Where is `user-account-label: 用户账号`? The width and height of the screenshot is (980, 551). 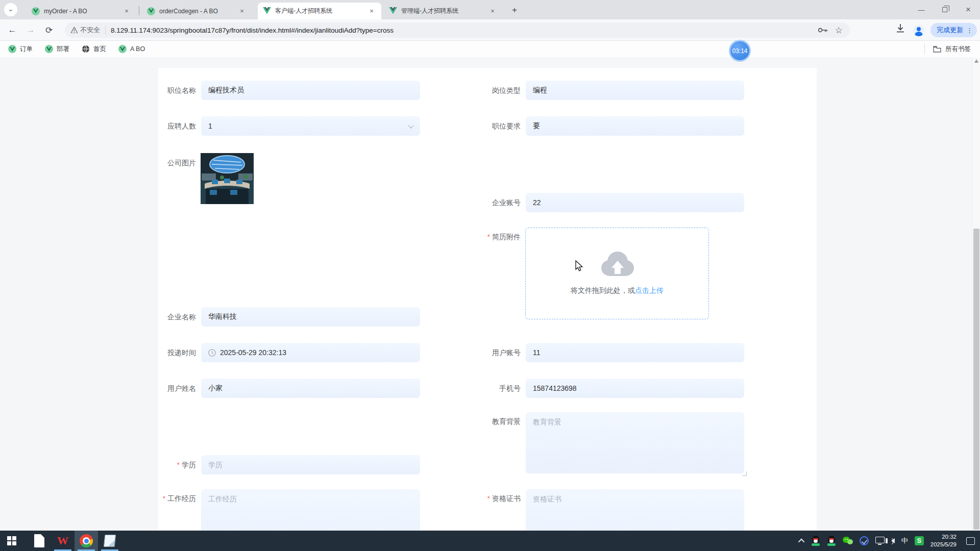 user-account-label: 用户账号 is located at coordinates (481, 353).